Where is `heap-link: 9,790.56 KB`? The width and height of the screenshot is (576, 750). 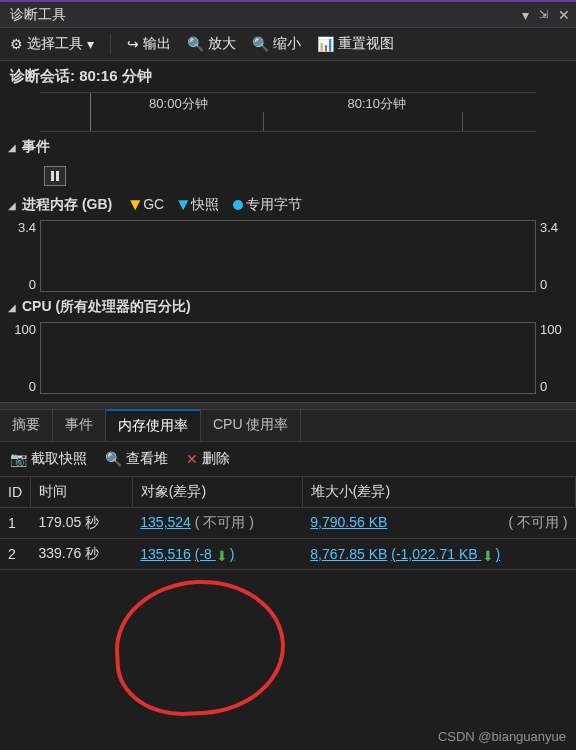 heap-link: 9,790.56 KB is located at coordinates (348, 522).